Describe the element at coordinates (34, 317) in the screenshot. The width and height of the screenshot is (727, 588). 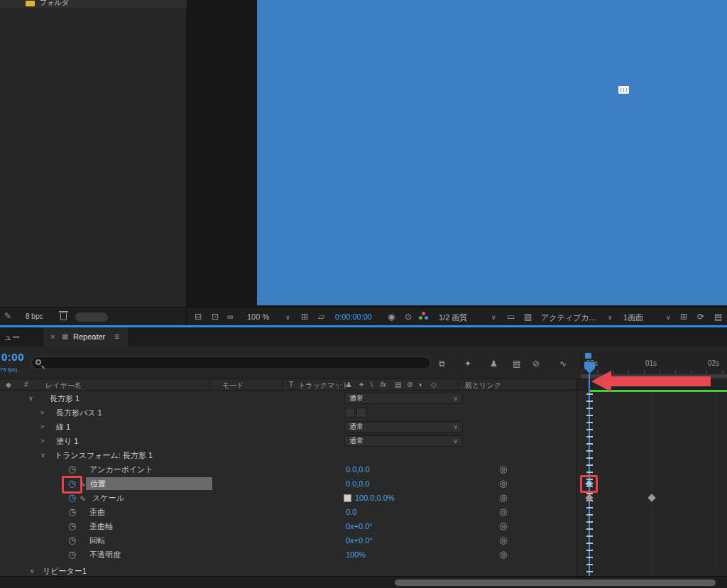
I see `bpc-button: 8 bpc` at that location.